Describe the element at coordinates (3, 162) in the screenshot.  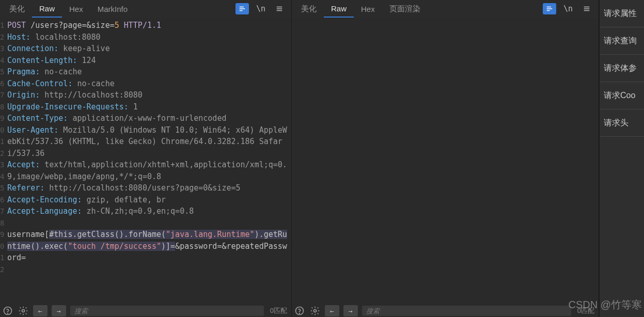
I see `line-gutter: 1234567890123456789012` at that location.